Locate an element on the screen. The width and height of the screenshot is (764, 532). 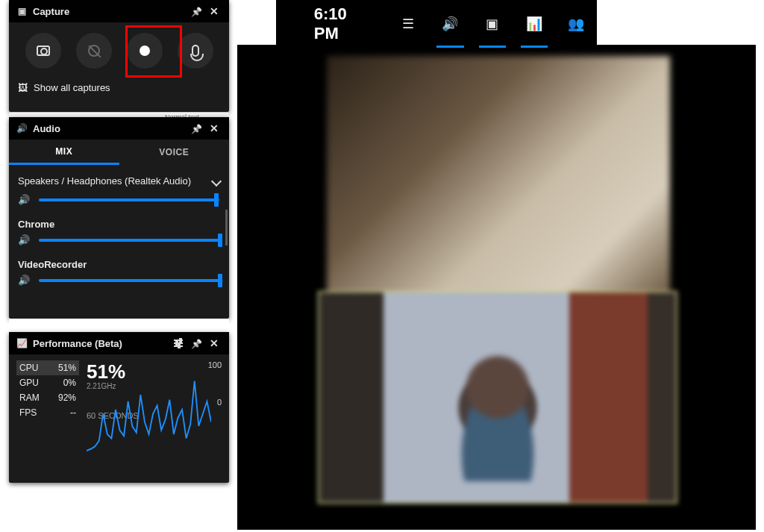
audio-widget: 🔊 Audio MIX VOICE Speakers / Headphones … is located at coordinates (119, 218).